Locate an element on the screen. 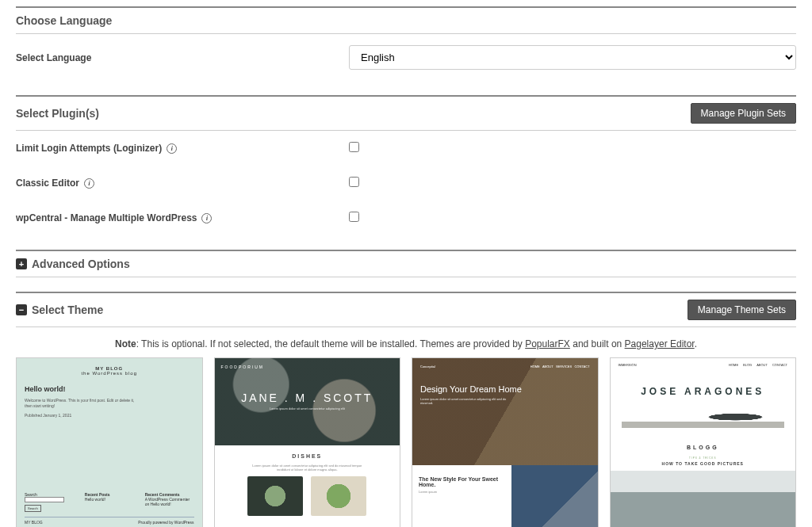  popularfx-link: PopularFX is located at coordinates (547, 344).